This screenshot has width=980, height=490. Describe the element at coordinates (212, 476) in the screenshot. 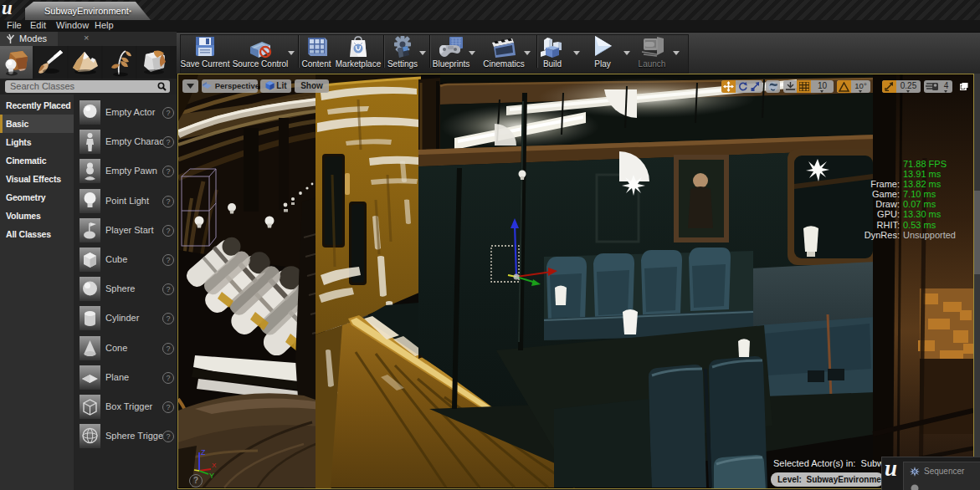

I see `svg-text: Y` at that location.